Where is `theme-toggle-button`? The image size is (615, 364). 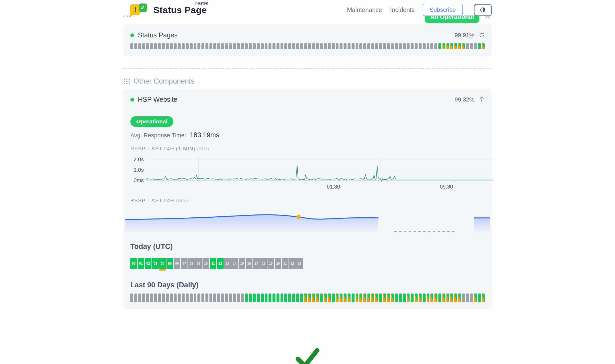
theme-toggle-button is located at coordinates (483, 10).